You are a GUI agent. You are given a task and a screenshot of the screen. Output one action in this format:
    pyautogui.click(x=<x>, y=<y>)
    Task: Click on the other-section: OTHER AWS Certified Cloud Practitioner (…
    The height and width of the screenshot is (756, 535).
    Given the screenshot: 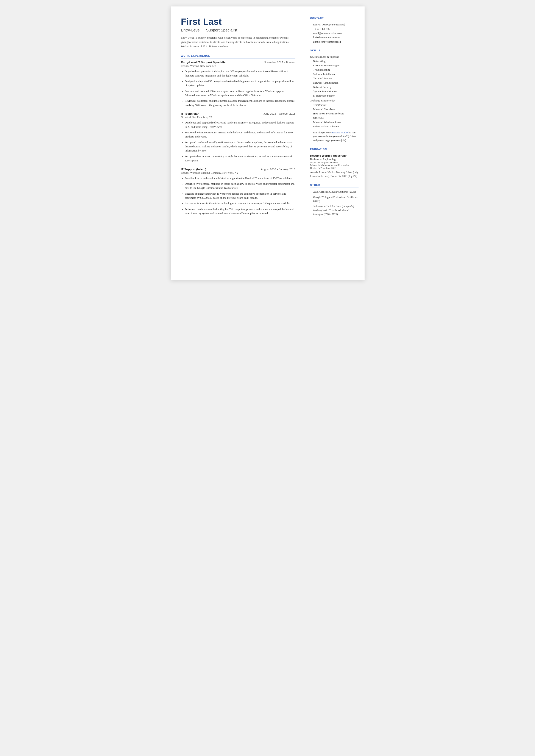 What is the action you would take?
    pyautogui.click(x=334, y=200)
    